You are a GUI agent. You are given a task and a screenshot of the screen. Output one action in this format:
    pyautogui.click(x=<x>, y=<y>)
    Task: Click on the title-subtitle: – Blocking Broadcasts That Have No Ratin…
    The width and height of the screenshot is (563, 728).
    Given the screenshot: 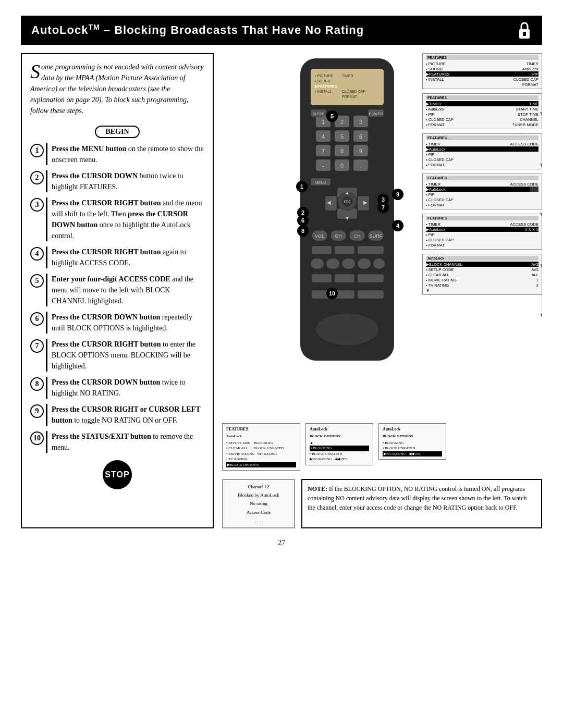 What is the action you would take?
    pyautogui.click(x=234, y=30)
    